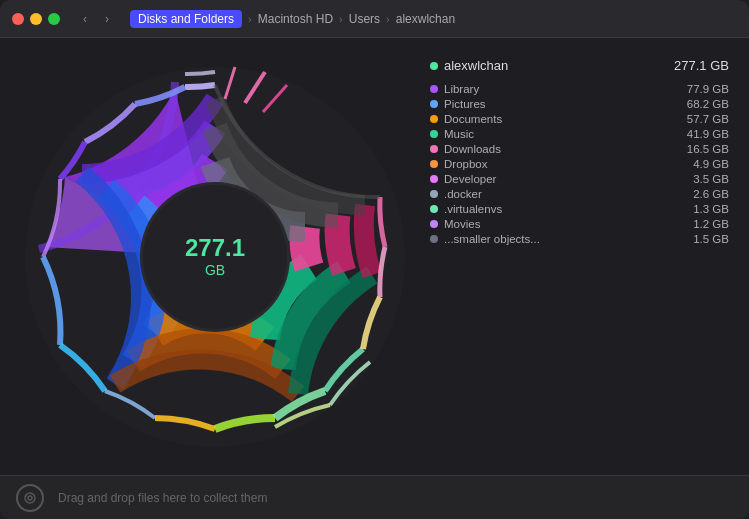 The height and width of the screenshot is (519, 749). What do you see at coordinates (186, 19) in the screenshot?
I see `breadcrumb-disks-folders: Disks and Folders` at bounding box center [186, 19].